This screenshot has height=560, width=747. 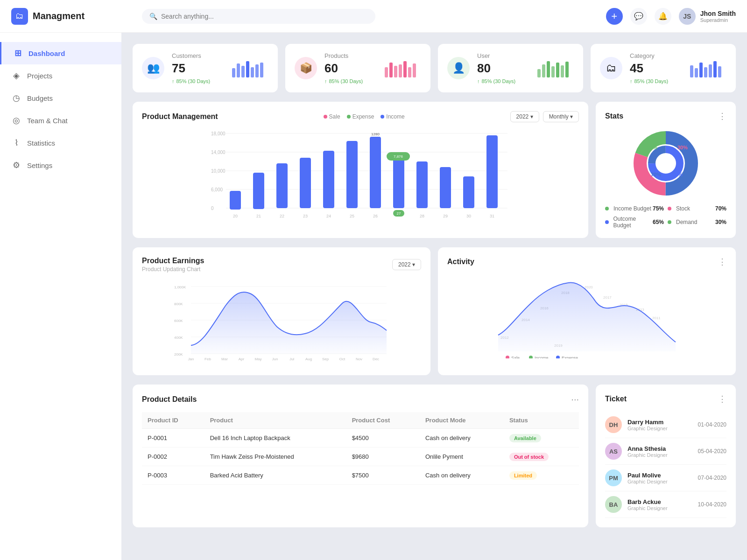 What do you see at coordinates (360, 448) in the screenshot?
I see `product-table: Product ID Product Product Cost Product …` at bounding box center [360, 448].